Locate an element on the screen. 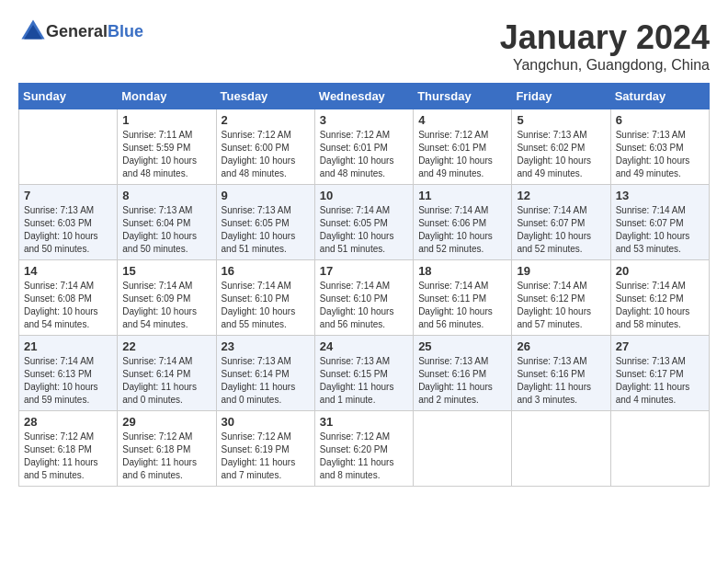 Image resolution: width=728 pixels, height=563 pixels. calendar-cell: 17Sunrise: 7:14 AM Sunset: 6:10 PM Dayli… is located at coordinates (364, 298).